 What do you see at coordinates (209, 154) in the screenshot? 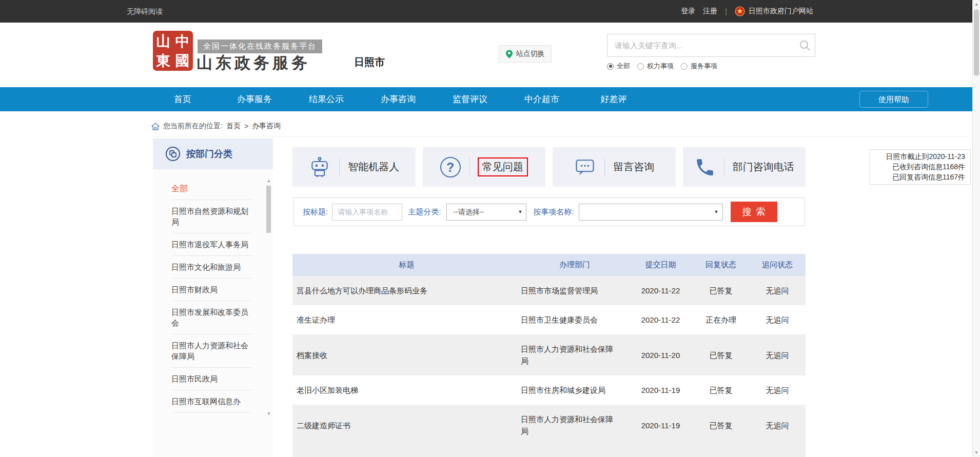
I see `sidebar-title: 按部门分类` at bounding box center [209, 154].